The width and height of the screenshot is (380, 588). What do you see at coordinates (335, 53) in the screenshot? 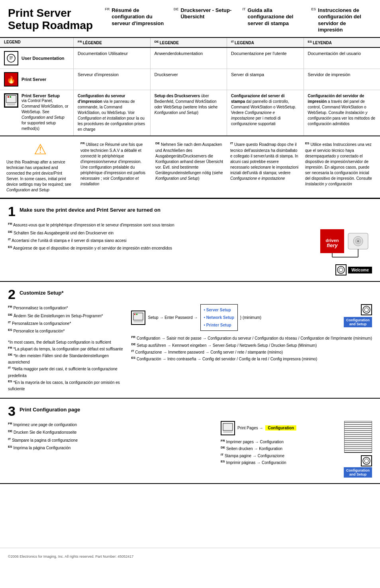
I see `user-doc-es-label: Documentación del usuario` at bounding box center [335, 53].